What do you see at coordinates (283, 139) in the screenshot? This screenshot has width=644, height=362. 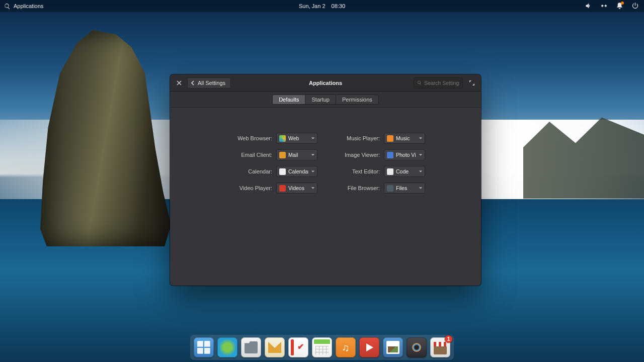 I see `web-icon` at bounding box center [283, 139].